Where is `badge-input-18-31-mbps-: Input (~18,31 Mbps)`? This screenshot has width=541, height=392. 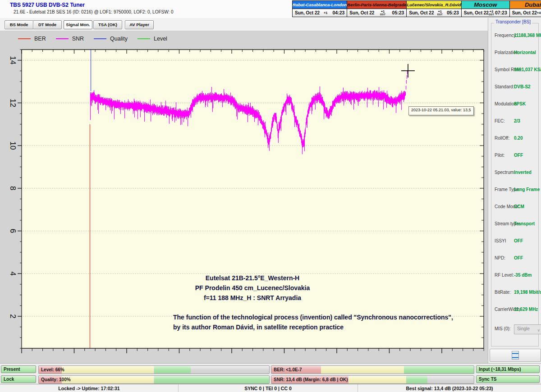
badge-input-18-31-mbps-: Input (~18,31 Mbps) is located at coordinates (508, 369).